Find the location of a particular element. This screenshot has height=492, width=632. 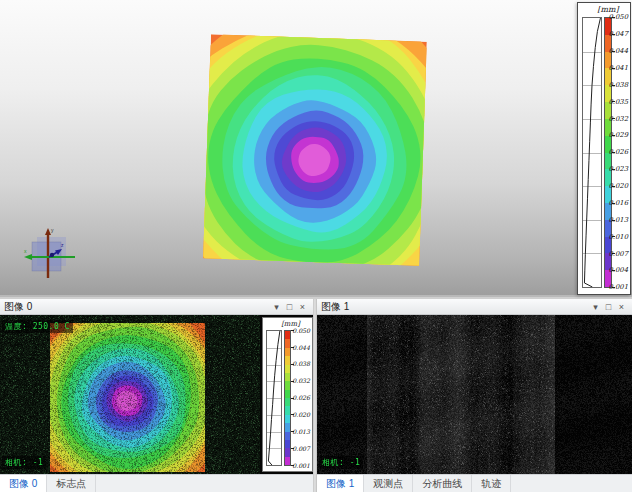

right-tabbar: 图像 1观测点分析曲线轨迹 is located at coordinates (474, 483).